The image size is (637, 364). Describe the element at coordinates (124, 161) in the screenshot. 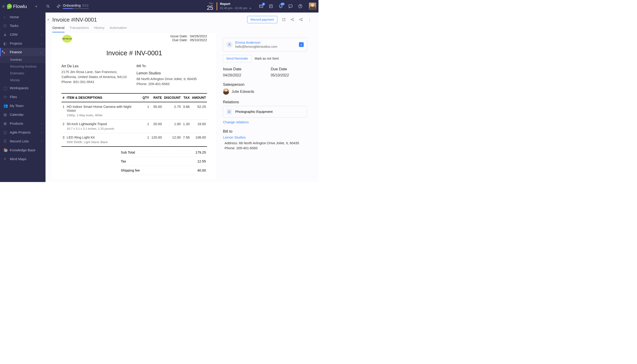

I see `tax-label: Tax` at that location.